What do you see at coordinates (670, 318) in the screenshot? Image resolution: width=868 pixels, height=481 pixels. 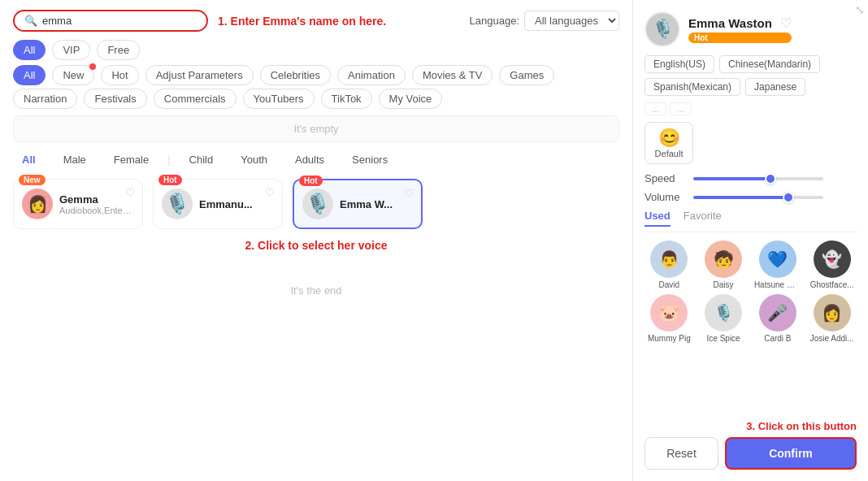 I see `used-voice-mummypig: 🐷 Mummy Pig` at bounding box center [670, 318].